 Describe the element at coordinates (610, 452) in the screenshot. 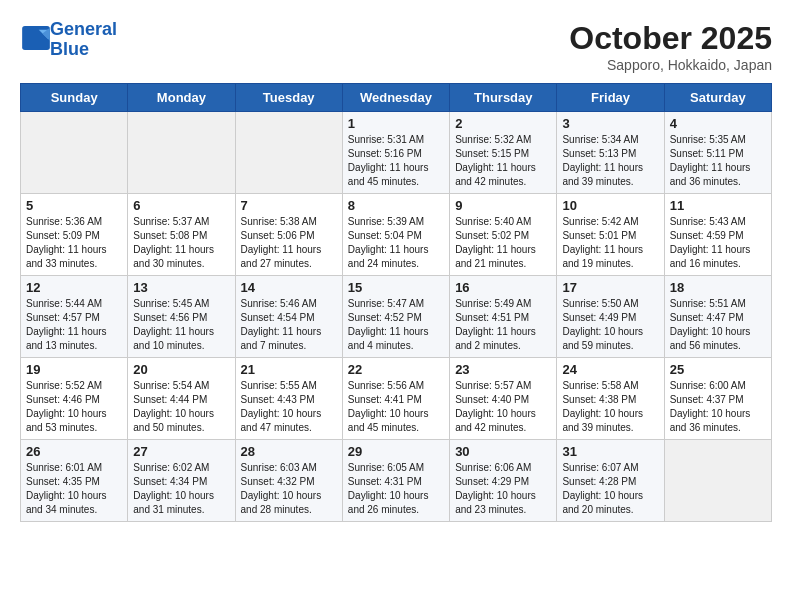

I see `day-number: 31` at that location.